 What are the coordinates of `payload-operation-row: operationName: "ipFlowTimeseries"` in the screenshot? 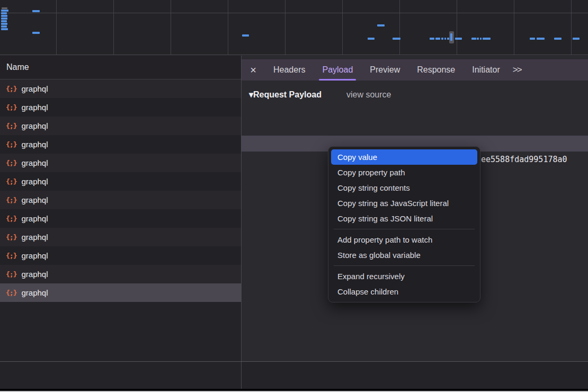 It's located at (415, 128).